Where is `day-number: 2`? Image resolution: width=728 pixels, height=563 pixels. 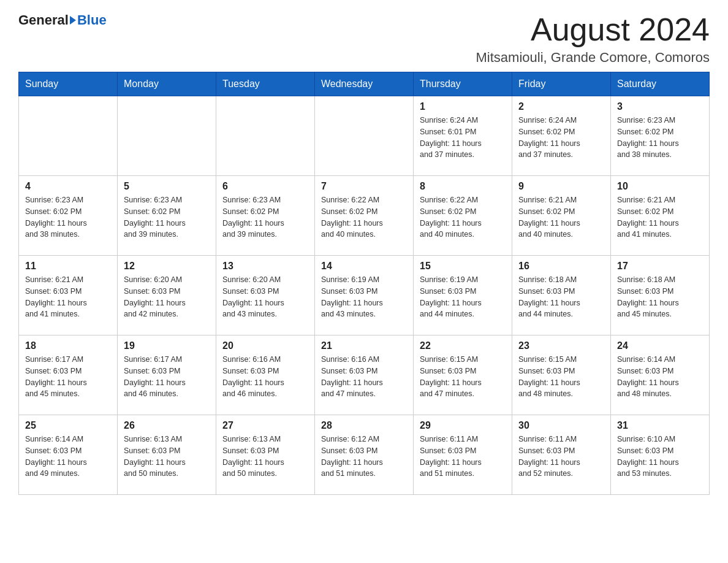
day-number: 2 is located at coordinates (561, 107).